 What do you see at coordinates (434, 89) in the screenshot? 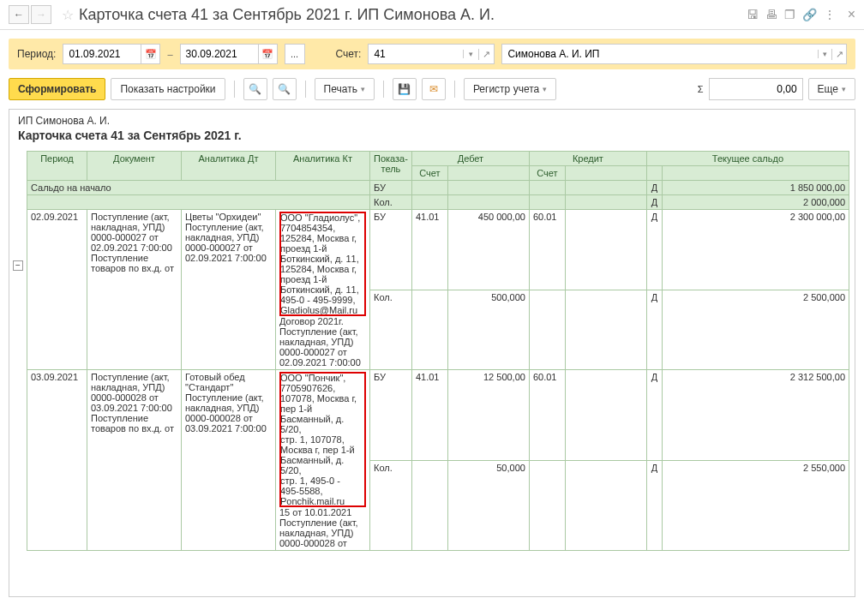
I see `email-button: ✉` at bounding box center [434, 89].